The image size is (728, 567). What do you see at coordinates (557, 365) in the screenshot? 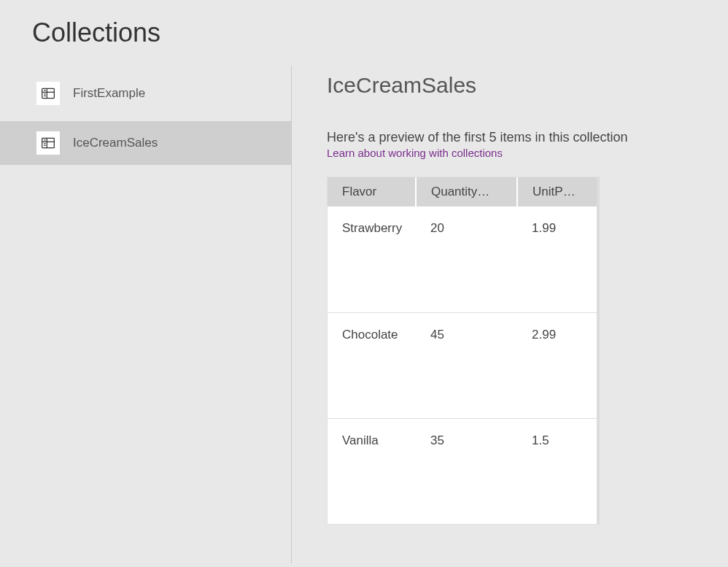
I see `cell-unitprice: 2.99` at bounding box center [557, 365].